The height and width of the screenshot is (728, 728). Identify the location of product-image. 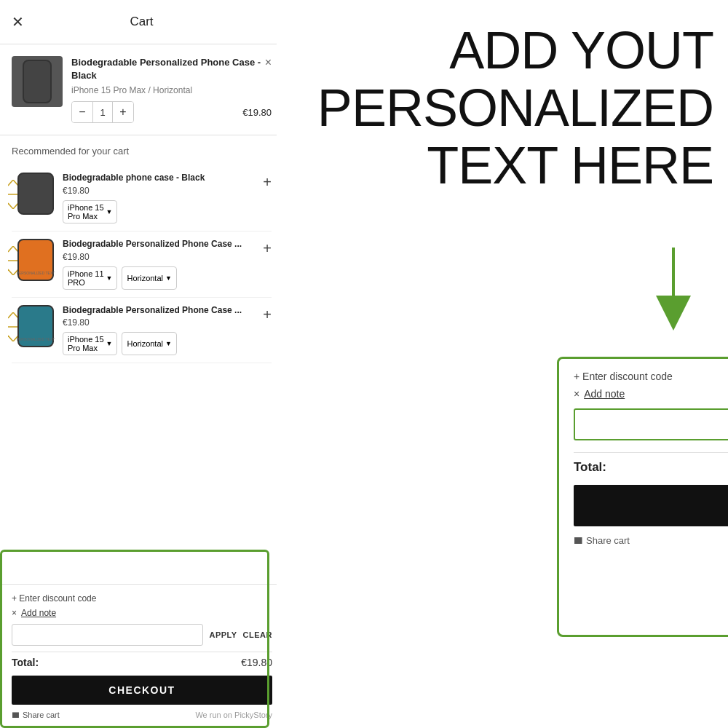
(37, 82).